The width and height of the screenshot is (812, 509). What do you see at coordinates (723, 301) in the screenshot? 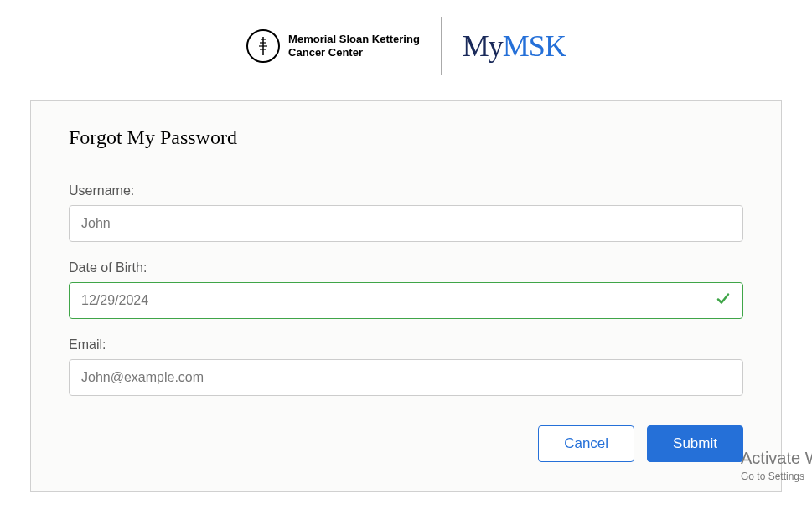
I see `check-icon` at bounding box center [723, 301].